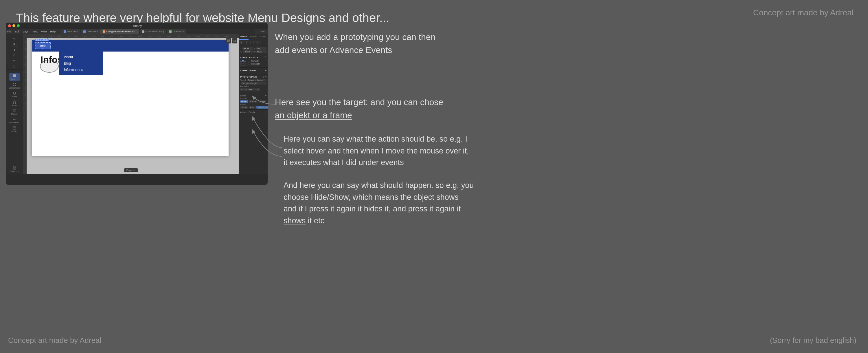 The width and height of the screenshot is (868, 353). What do you see at coordinates (258, 90) in the screenshot?
I see `anim-type-3: ≡` at bounding box center [258, 90].